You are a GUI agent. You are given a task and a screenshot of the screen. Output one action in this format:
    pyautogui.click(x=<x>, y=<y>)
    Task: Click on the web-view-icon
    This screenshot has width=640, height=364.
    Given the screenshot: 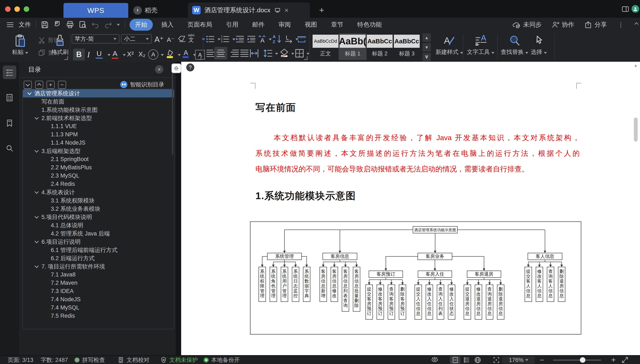 What is the action you would take?
    pyautogui.click(x=478, y=360)
    